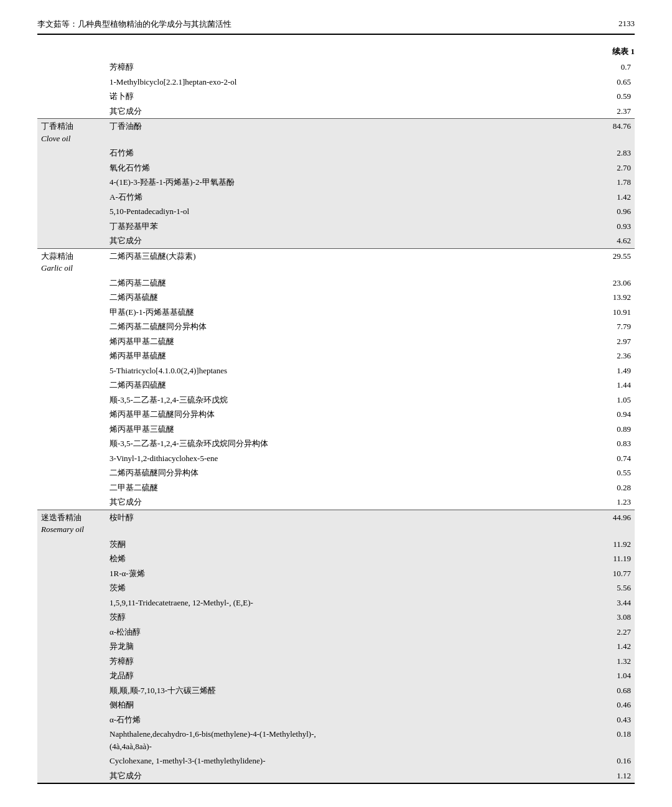  Describe the element at coordinates (345, 212) in the screenshot. I see `compound-name: 5,10-Pentadecadiyn-1-ol` at that location.